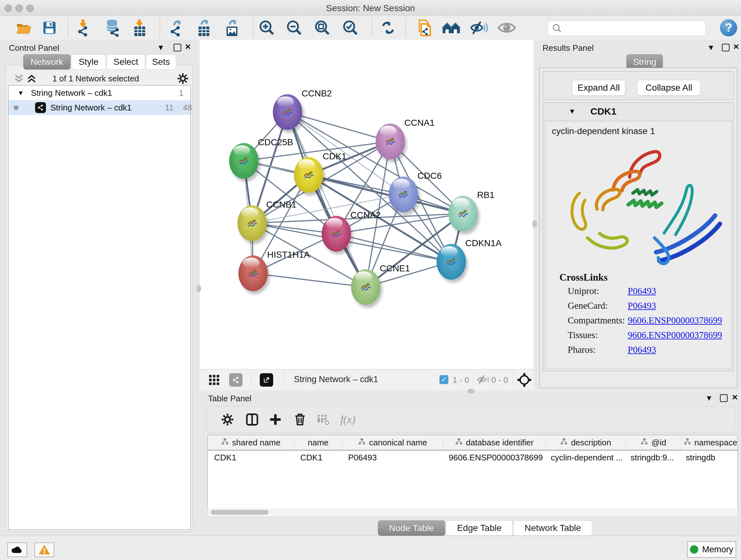  What do you see at coordinates (252, 420) in the screenshot?
I see `show-columns-icon` at bounding box center [252, 420].